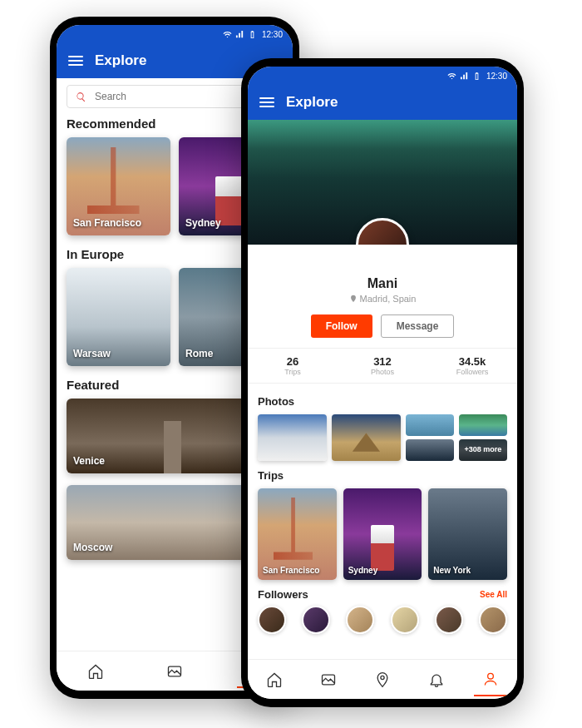 This screenshot has width=582, height=728. What do you see at coordinates (107, 223) in the screenshot?
I see `card-label: San Francisco` at bounding box center [107, 223].